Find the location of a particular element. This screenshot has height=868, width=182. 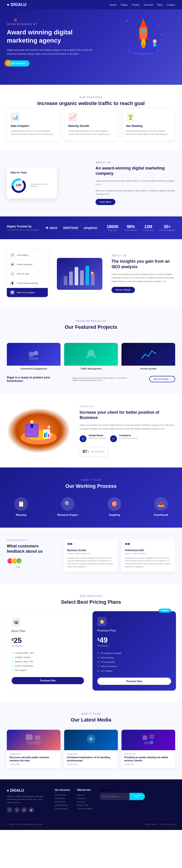

about-desc1: Digalu was founded and spread, Digital S… is located at coordinates (135, 183).